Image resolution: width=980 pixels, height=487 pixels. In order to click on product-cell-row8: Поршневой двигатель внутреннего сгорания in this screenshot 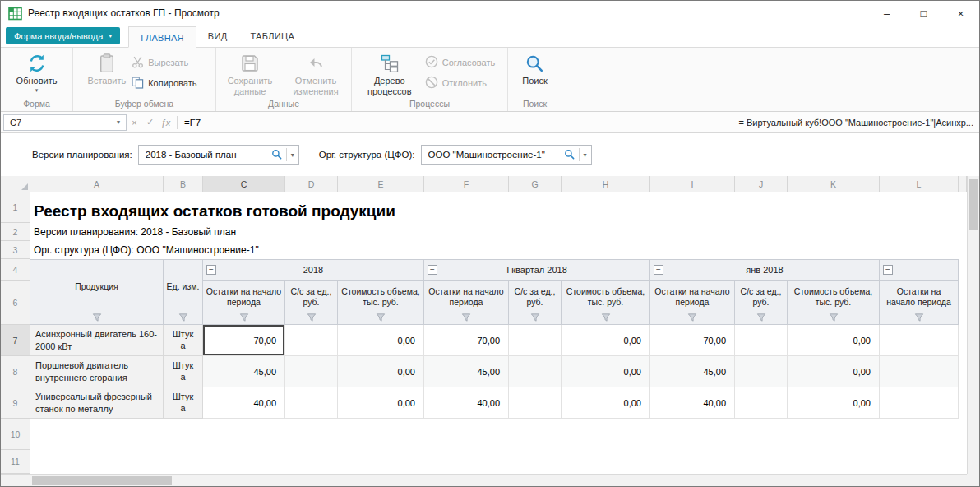, I will do `click(97, 372)`.